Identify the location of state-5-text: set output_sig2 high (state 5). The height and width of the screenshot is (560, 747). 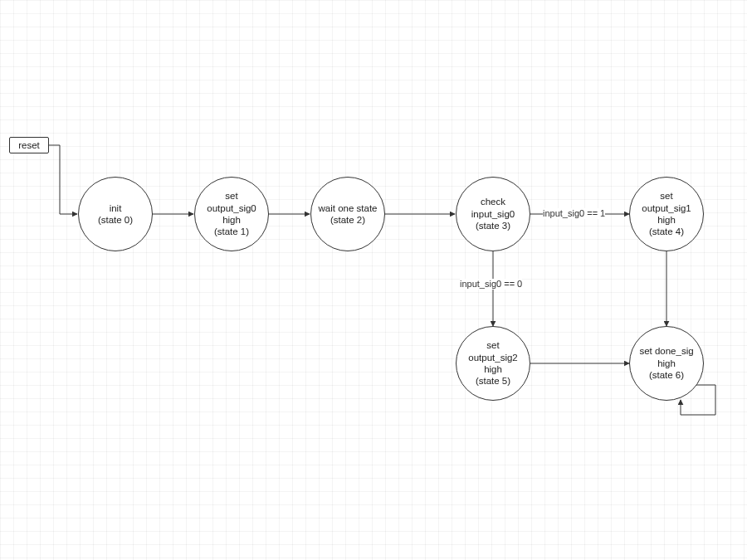
(493, 363).